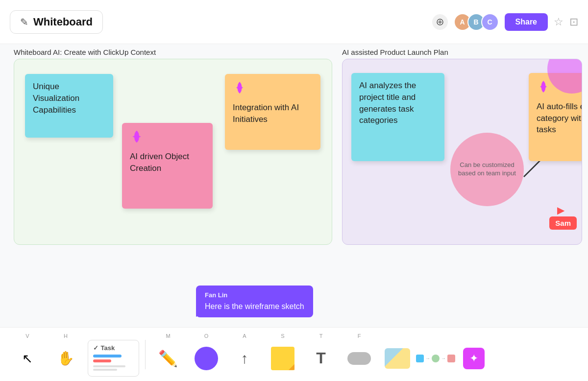 This screenshot has height=381, width=588. What do you see at coordinates (476, 22) in the screenshot?
I see `collaborator-avatars: A B C` at bounding box center [476, 22].